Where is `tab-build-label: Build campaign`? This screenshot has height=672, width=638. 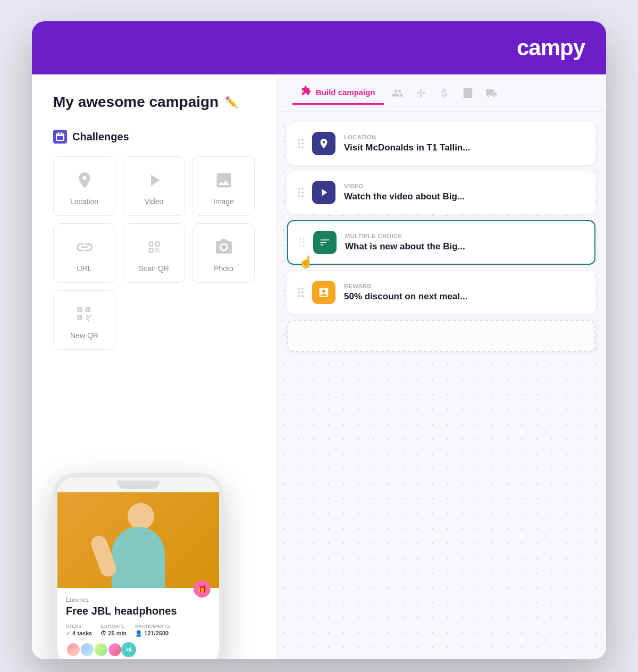 tab-build-label: Build campaign is located at coordinates (346, 93).